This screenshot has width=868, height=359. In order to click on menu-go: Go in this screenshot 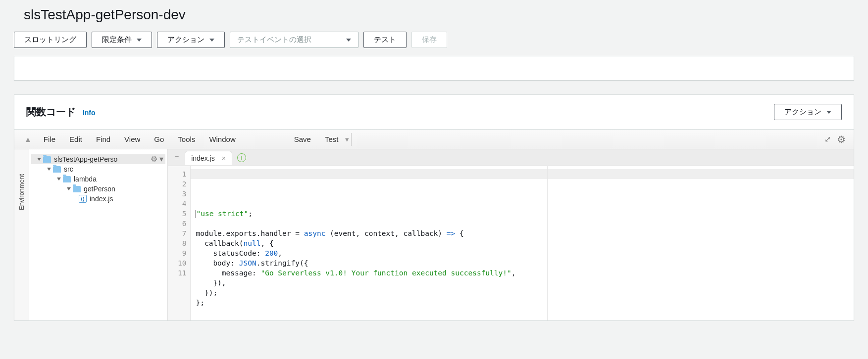, I will do `click(159, 139)`.